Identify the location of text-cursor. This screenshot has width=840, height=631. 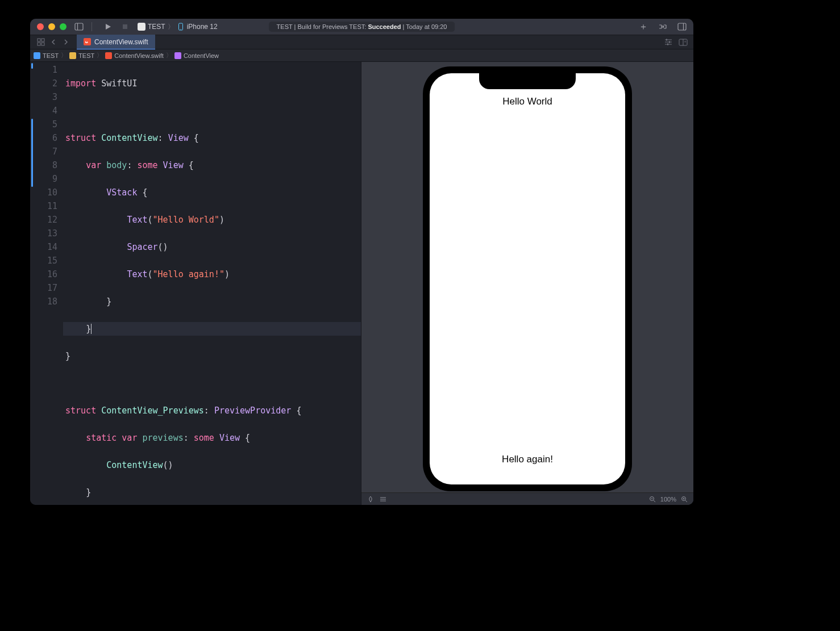
(91, 329).